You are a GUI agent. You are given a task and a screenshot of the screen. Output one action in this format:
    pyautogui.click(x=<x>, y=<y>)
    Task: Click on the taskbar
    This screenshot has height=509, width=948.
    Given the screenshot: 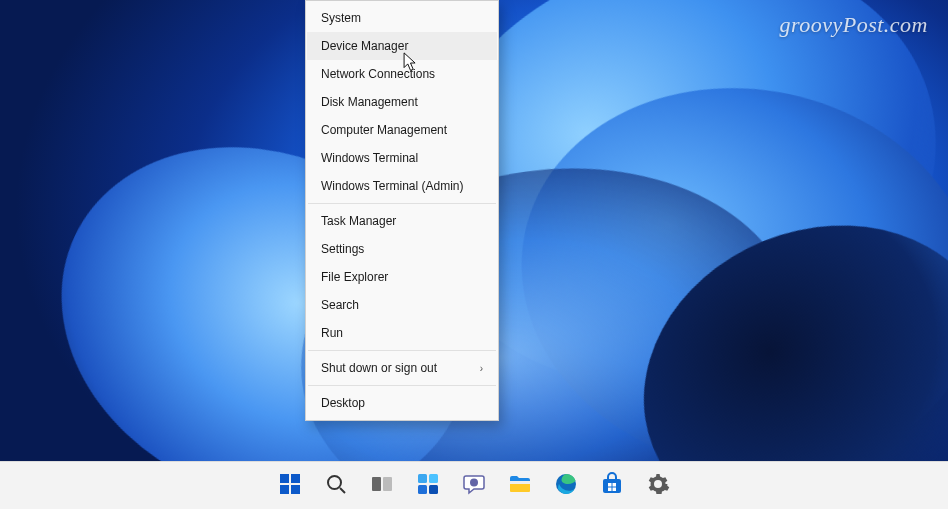 What is the action you would take?
    pyautogui.click(x=474, y=485)
    